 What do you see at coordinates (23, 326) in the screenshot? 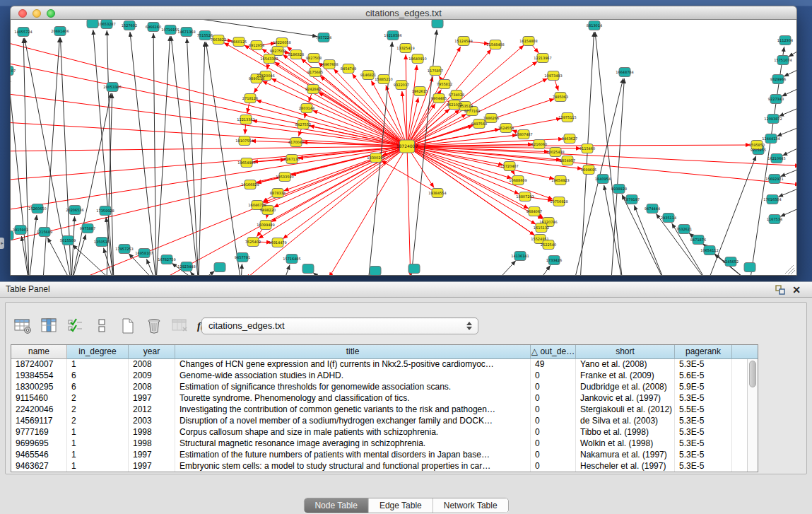
I see `table-settings-icon` at bounding box center [23, 326].